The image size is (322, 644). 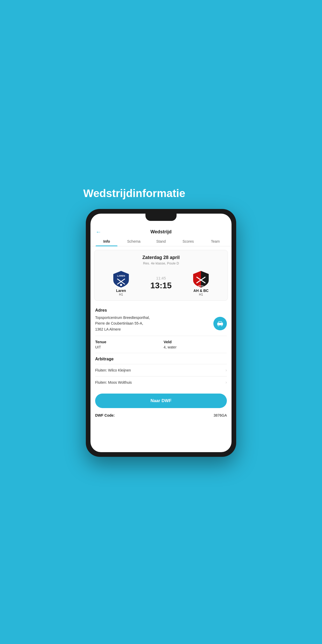 I want to click on veld-label: Veld, so click(x=195, y=342).